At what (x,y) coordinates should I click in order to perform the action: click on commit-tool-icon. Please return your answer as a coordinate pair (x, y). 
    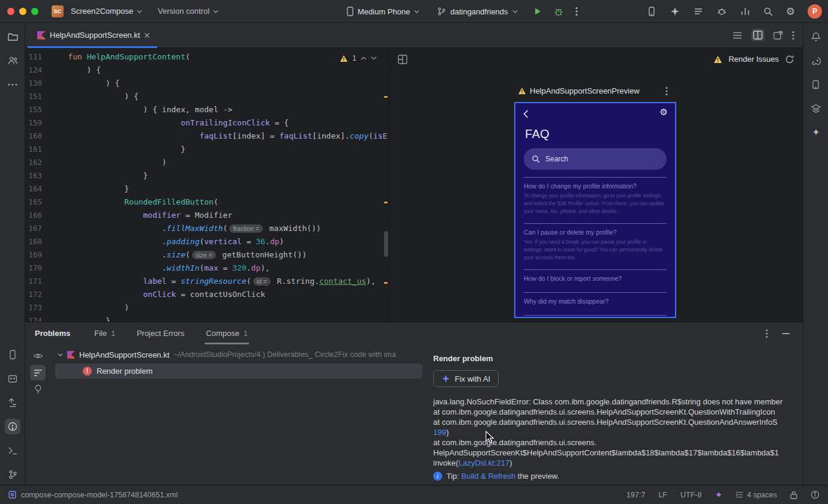
    Looking at the image, I should click on (13, 61).